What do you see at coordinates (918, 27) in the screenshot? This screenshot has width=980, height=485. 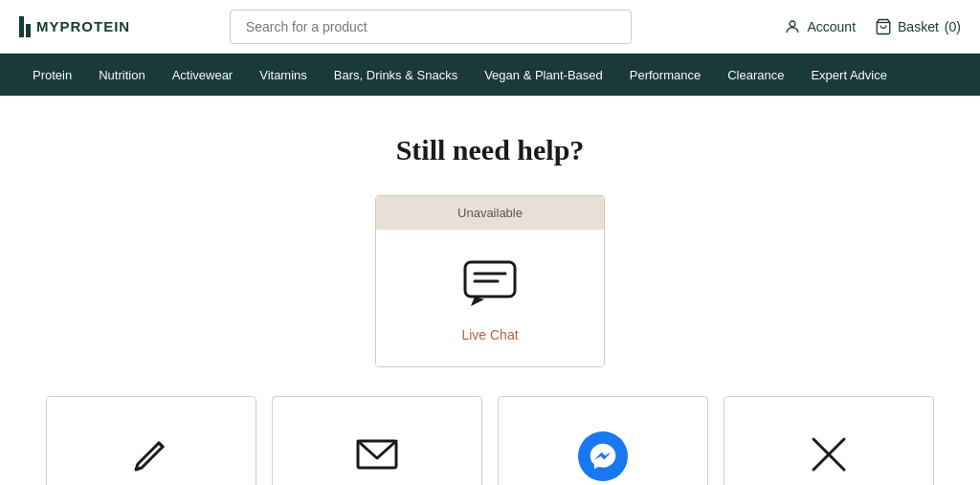 I see `basket-link: Basket (0)` at bounding box center [918, 27].